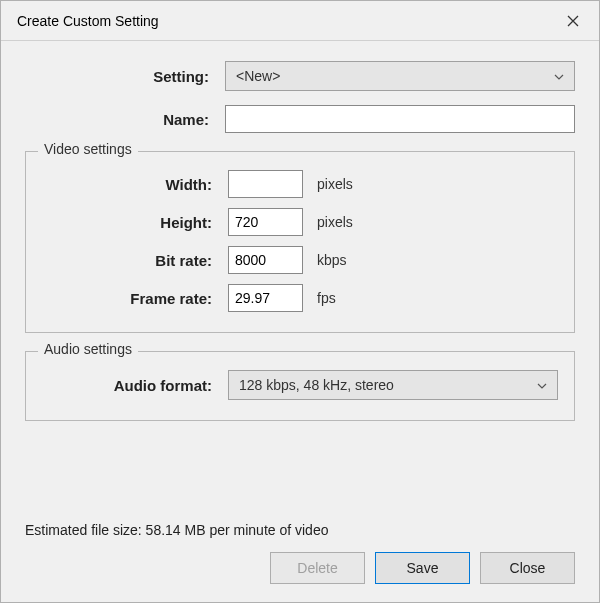  What do you see at coordinates (400, 76) in the screenshot?
I see `setting-dropdown: <New>` at bounding box center [400, 76].